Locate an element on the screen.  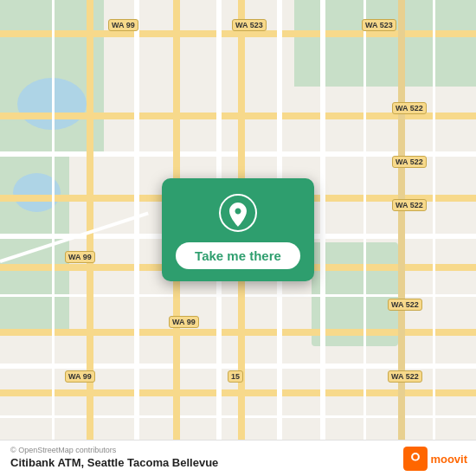
moovit-icon is located at coordinates (415, 459).